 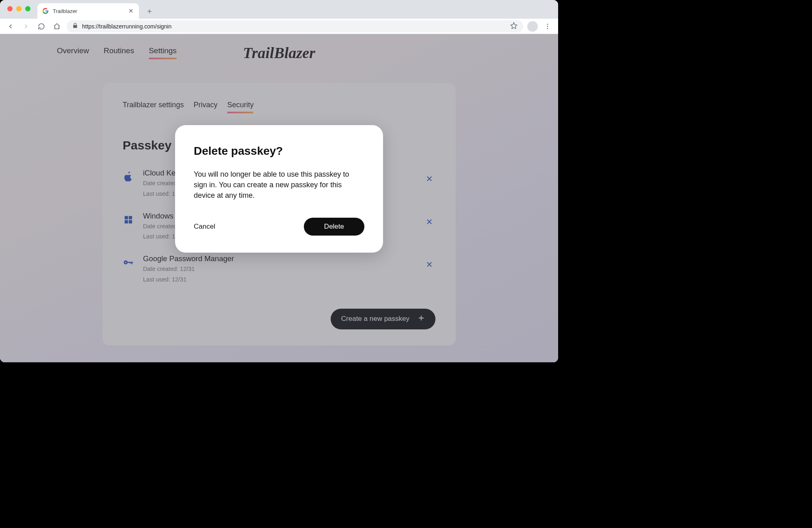 I want to click on google-favicon-icon, so click(x=45, y=11).